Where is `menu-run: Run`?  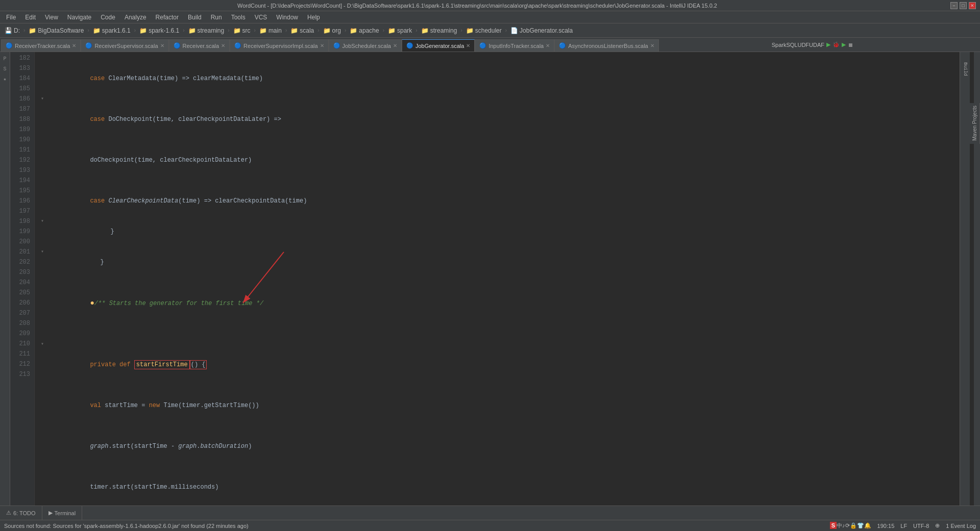 menu-run: Run is located at coordinates (216, 17).